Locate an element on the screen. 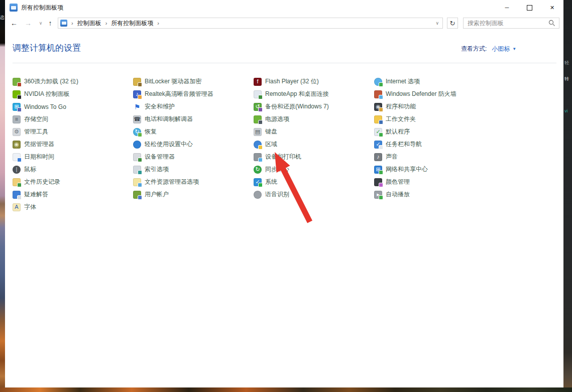  address-bar: › 控制面板 › 所有控制面板项 › ∨ is located at coordinates (250, 23).